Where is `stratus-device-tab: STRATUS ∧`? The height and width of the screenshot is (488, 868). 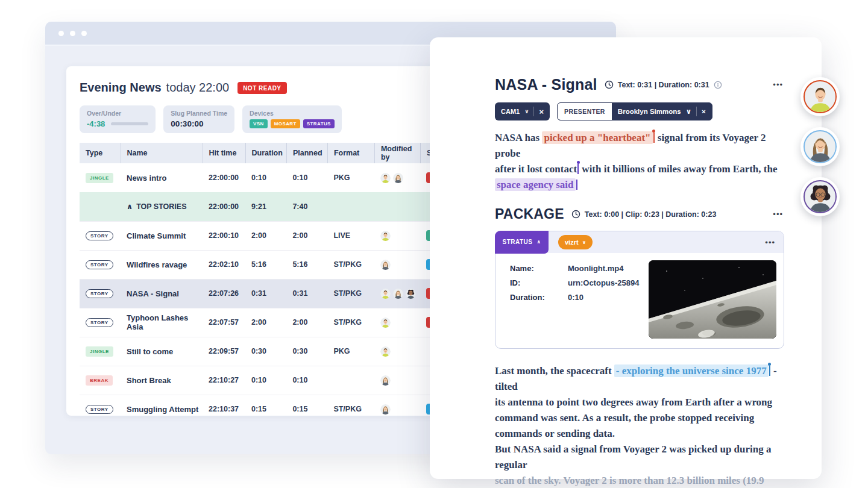 stratus-device-tab: STRATUS ∧ is located at coordinates (522, 242).